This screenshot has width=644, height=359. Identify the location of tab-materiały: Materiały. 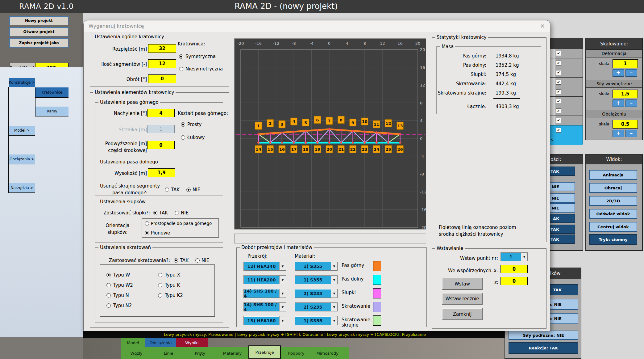
(232, 353).